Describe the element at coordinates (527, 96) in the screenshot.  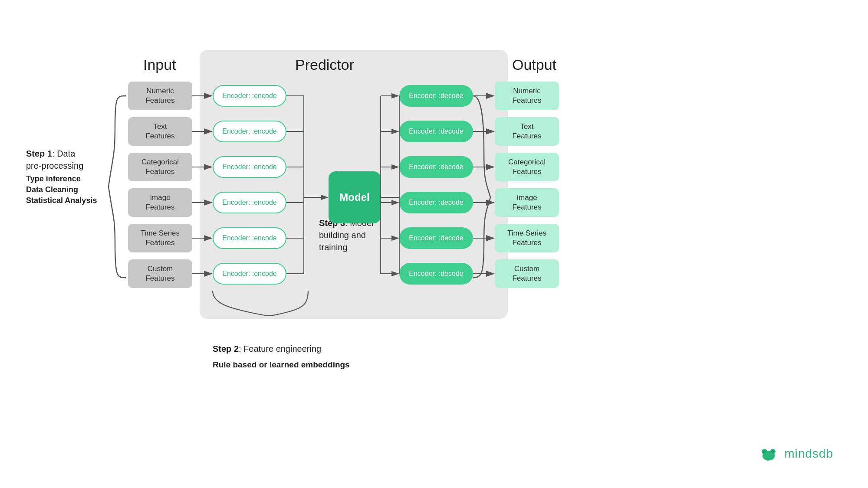
I see `output-numeric: NumericFeatures` at that location.